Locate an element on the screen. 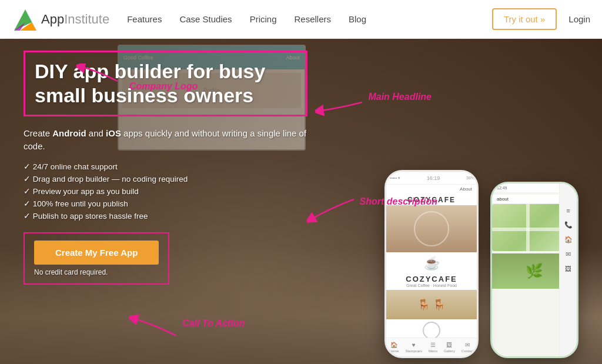  nav-links: Features Case Studies Pricing Resellers … is located at coordinates (309, 19).